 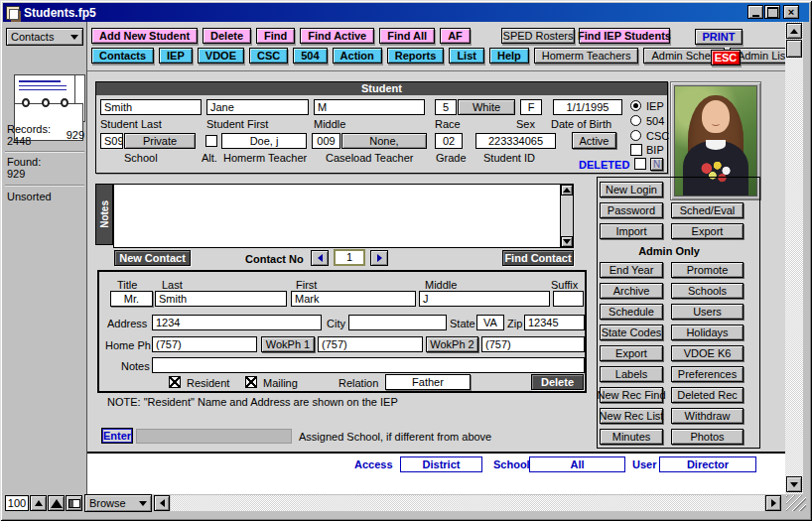 What do you see at coordinates (214, 437) in the screenshot?
I see `assigned-school-field` at bounding box center [214, 437].